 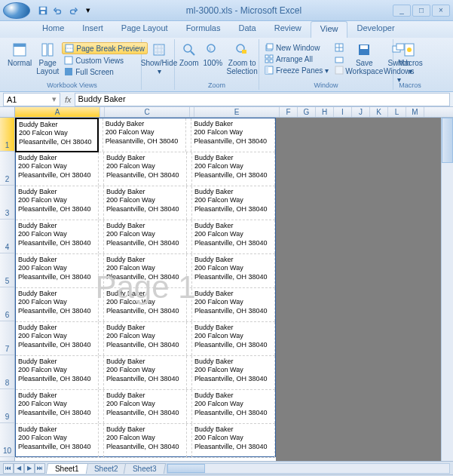 What do you see at coordinates (339, 48) in the screenshot?
I see `split-button` at bounding box center [339, 48].